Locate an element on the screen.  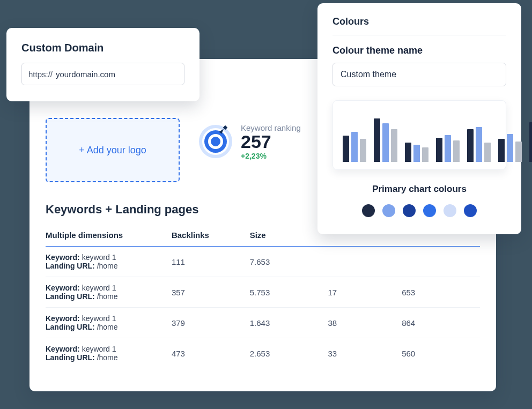
domain-input is located at coordinates (117, 74).